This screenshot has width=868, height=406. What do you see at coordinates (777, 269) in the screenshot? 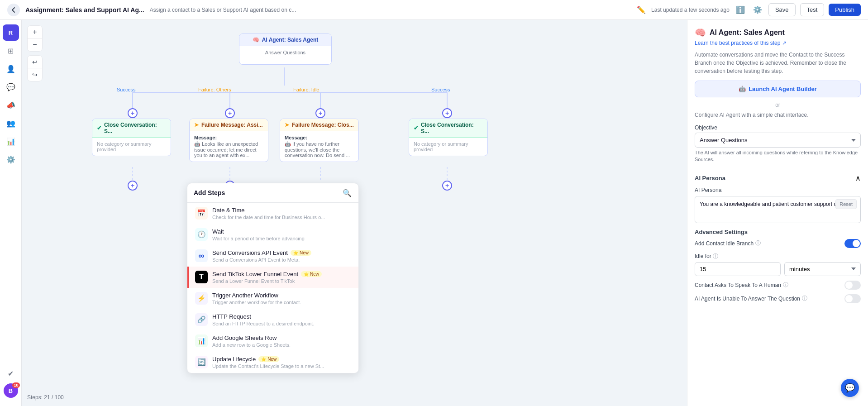
I see `idle-for-row: minutes hours` at bounding box center [777, 269].